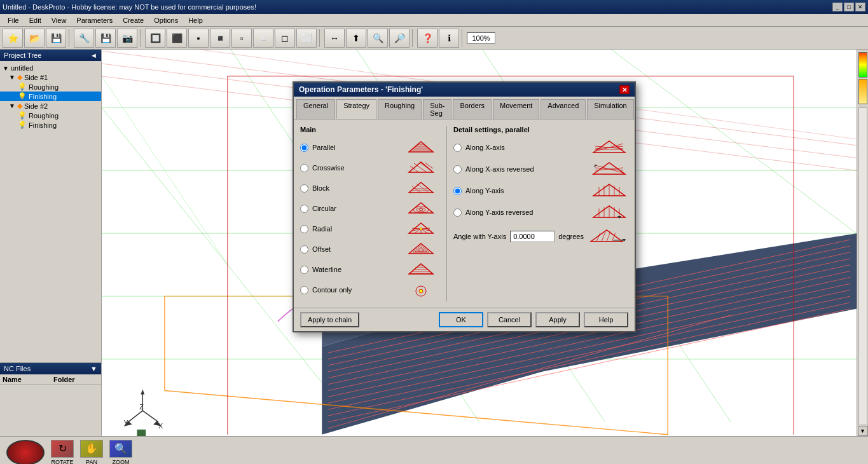  I want to click on apply-button: Apply, so click(558, 320).